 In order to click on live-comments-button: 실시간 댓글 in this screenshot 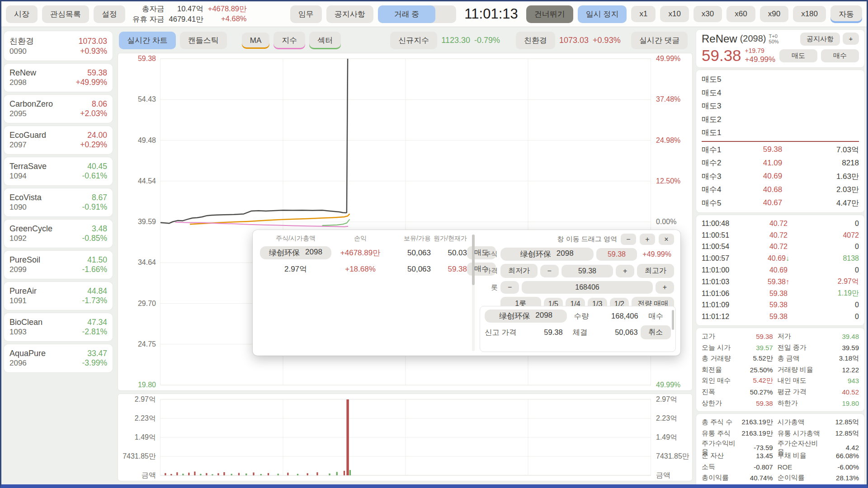, I will do `click(660, 41)`.